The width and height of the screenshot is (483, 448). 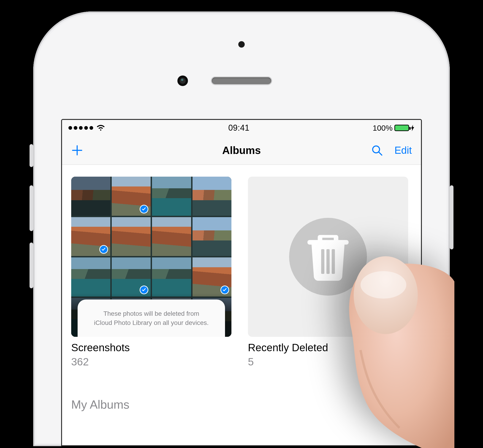 I want to click on album-screenshots: These photos will be deleted from iCloud…, so click(x=151, y=272).